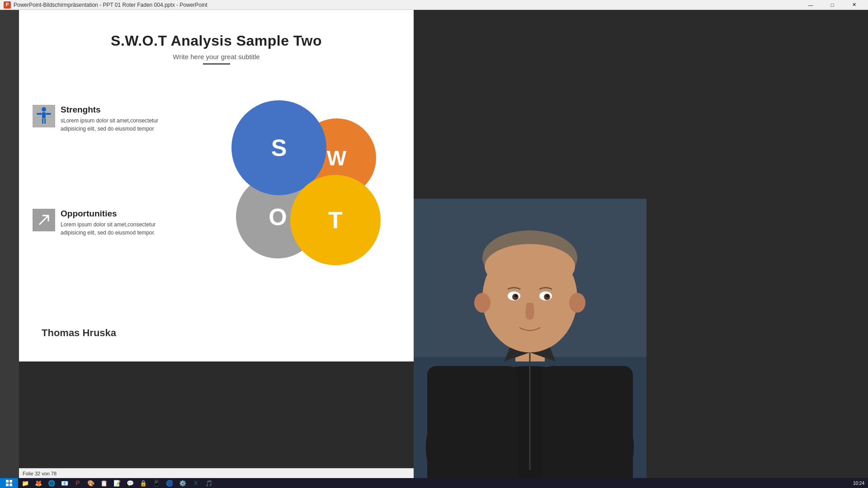 The height and width of the screenshot is (488, 868). I want to click on opportunities-header: Opportunities Lorem ipsum dolor sit amet…, so click(96, 223).